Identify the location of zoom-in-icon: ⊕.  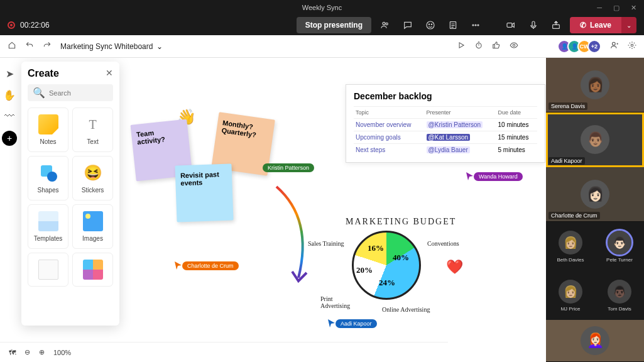
(41, 352).